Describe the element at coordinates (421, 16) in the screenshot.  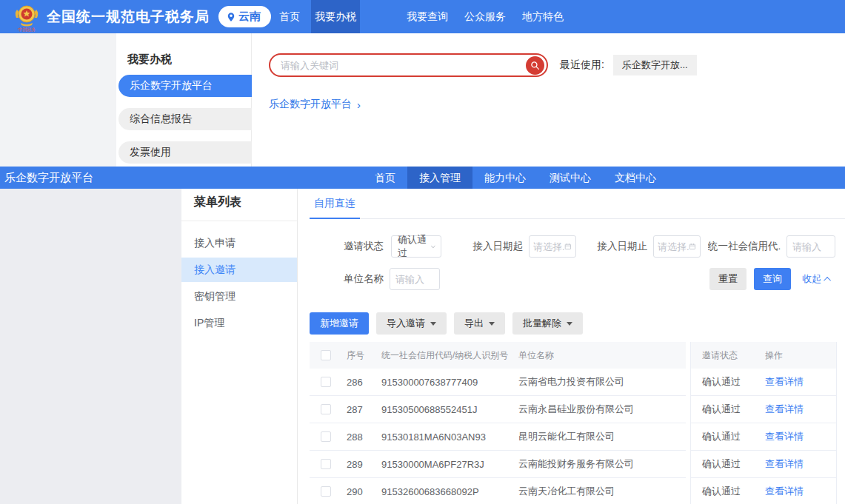
I see `top-nav: 首页 我要办税 我要查询 公众服务 地方特色` at that location.